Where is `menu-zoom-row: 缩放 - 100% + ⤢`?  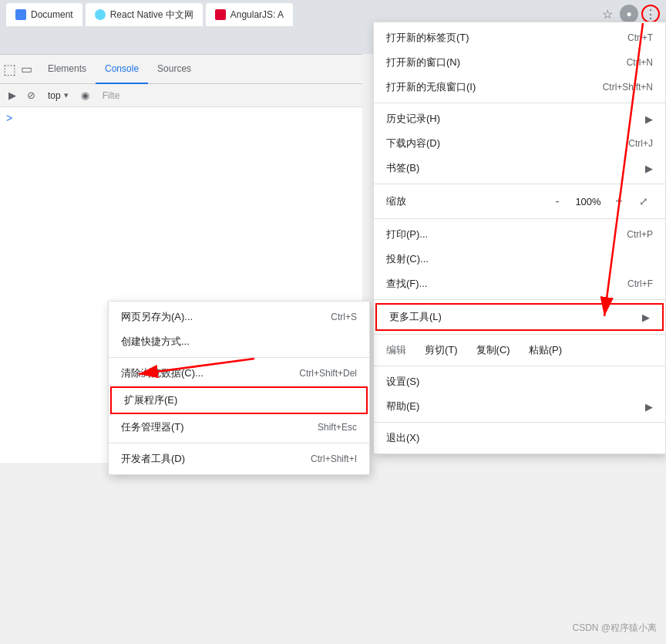
menu-zoom-row: 缩放 - 100% + ⤢ is located at coordinates (520, 201).